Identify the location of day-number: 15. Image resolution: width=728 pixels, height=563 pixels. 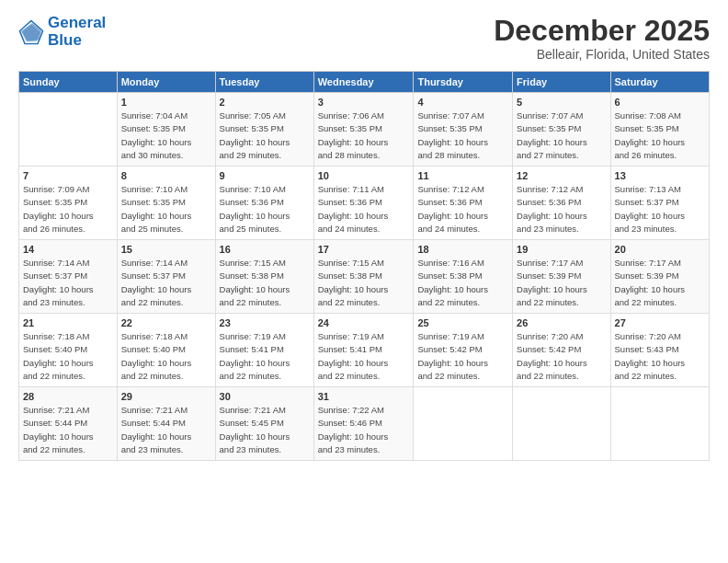
(166, 249).